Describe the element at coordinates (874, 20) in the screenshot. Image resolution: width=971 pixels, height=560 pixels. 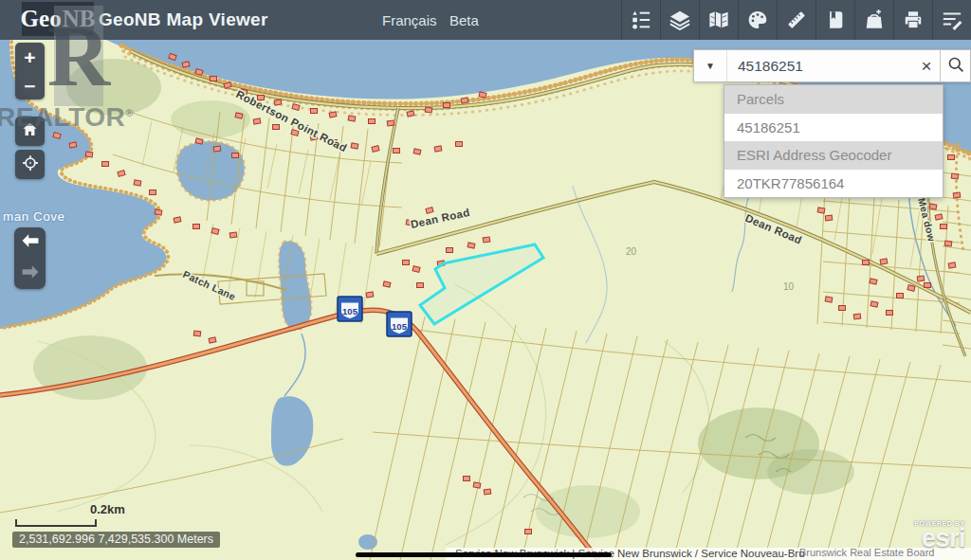
I see `bag-plus-icon` at that location.